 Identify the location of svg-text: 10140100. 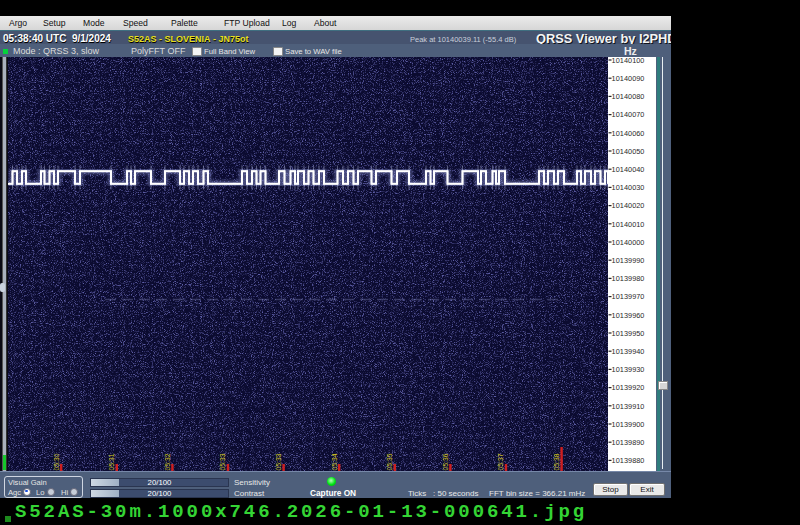
(628, 61).